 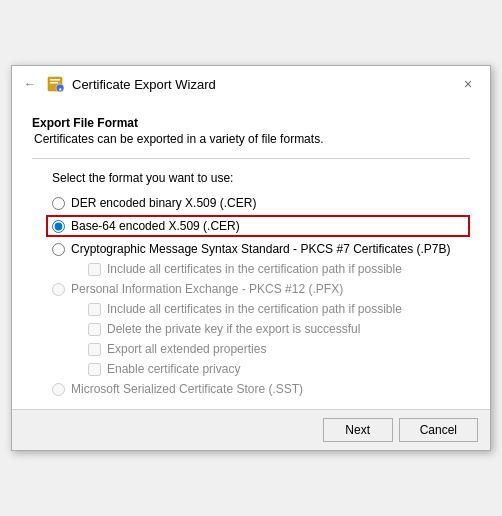 I want to click on option-pfx: Personal Information Exchange - PKCS #12…, so click(x=261, y=289).